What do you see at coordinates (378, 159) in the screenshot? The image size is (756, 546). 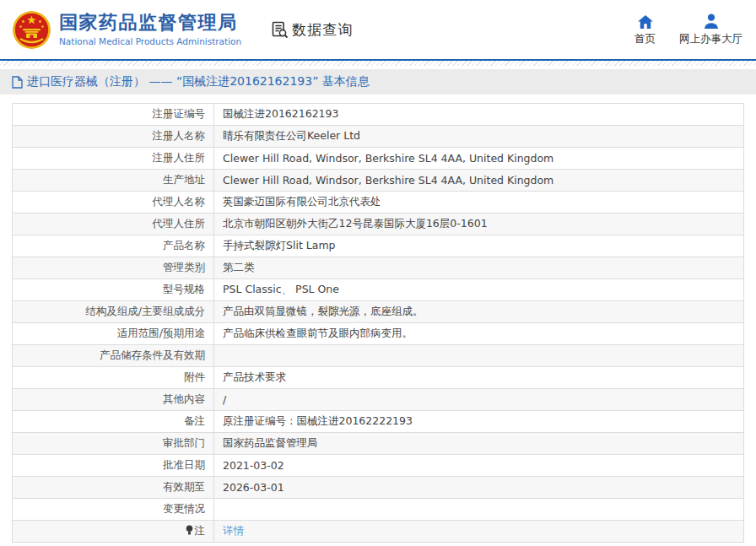 I see `table-row: 注册人住所Clewer Hill Road, Windsor, Berkshir…` at bounding box center [378, 159].